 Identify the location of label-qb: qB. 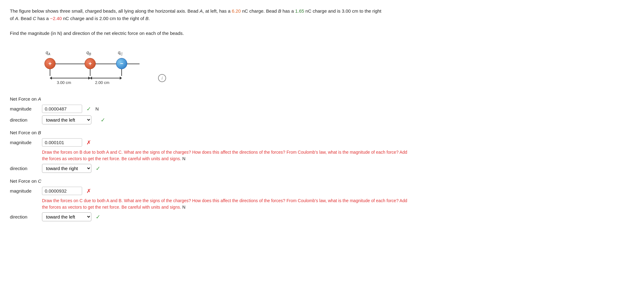
(89, 53).